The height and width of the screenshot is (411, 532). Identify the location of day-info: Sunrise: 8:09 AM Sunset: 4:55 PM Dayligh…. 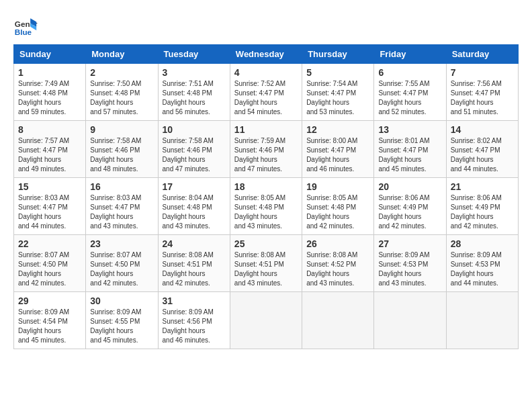
(122, 326).